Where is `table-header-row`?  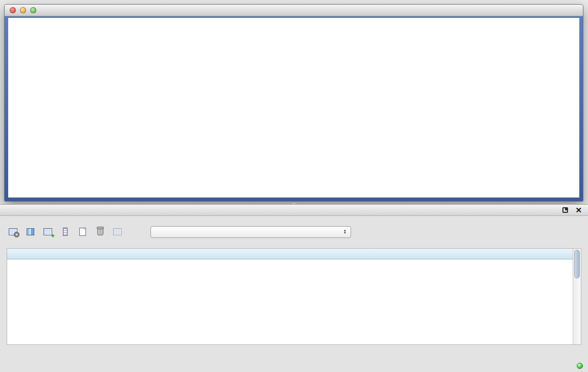
table-header-row is located at coordinates (290, 254).